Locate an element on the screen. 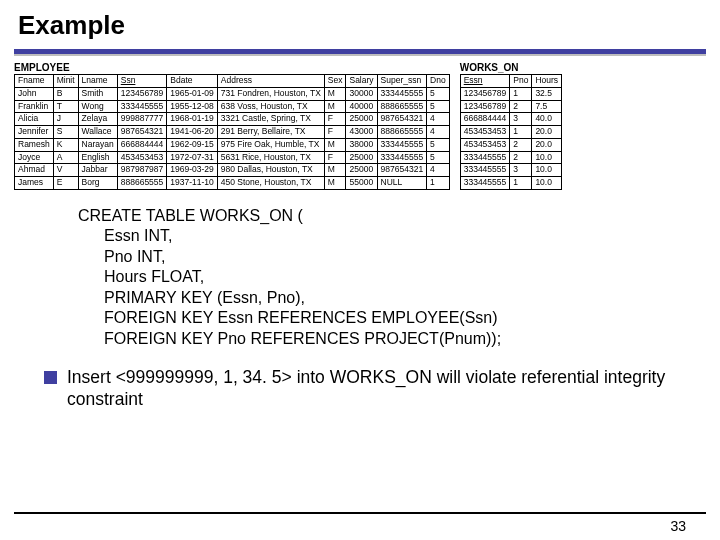 This screenshot has width=720, height=540. cell: 1968-01-19 is located at coordinates (192, 120).